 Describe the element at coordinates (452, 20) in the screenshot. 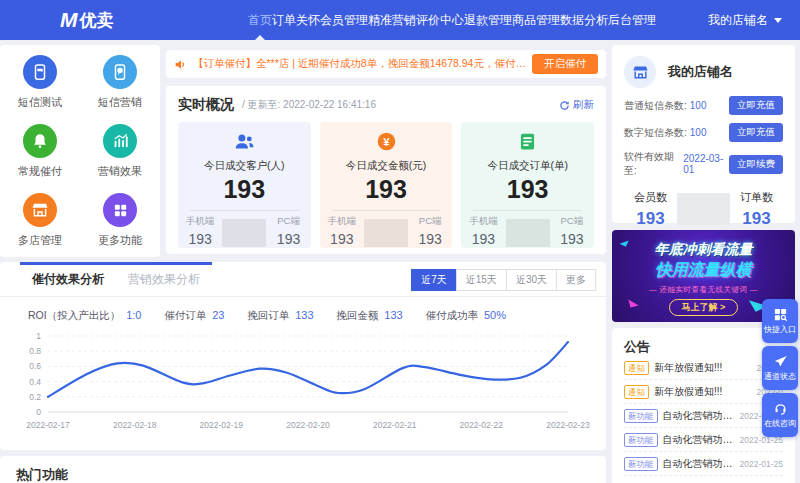

I see `main-menu: 首页 订单关怀 会员管理 精准营销 评价中心 退款管理 商品管理 数据分析 后台…` at that location.